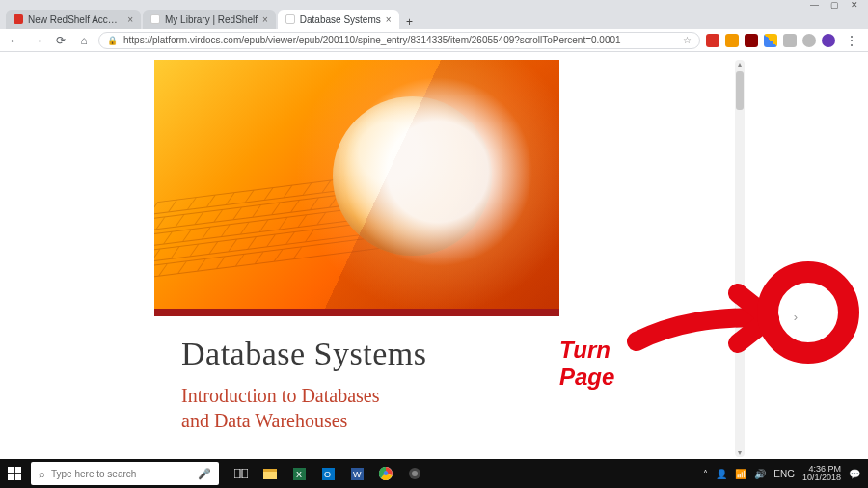  Describe the element at coordinates (299, 474) in the screenshot. I see `excel-icon: X` at that location.